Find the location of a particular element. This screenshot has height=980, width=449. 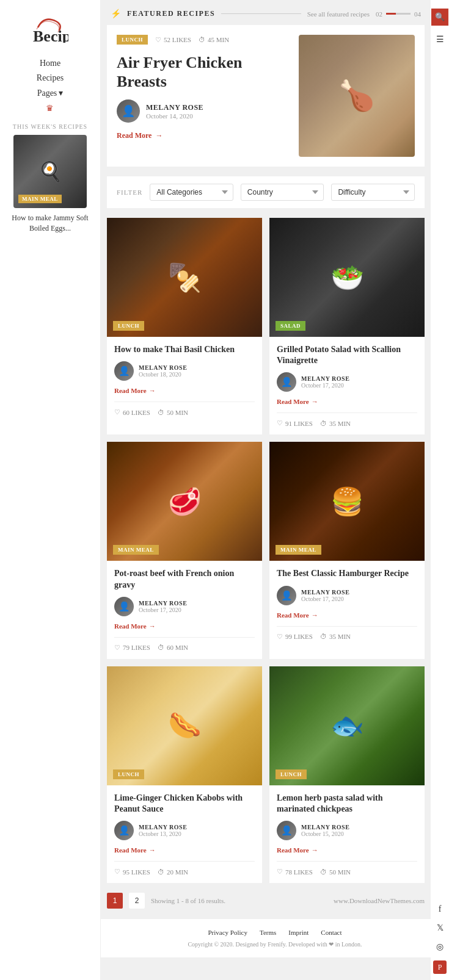

recipe-title-kabobs: Lime-Ginger Chicken Kabobs with Peanut S… is located at coordinates (184, 804).